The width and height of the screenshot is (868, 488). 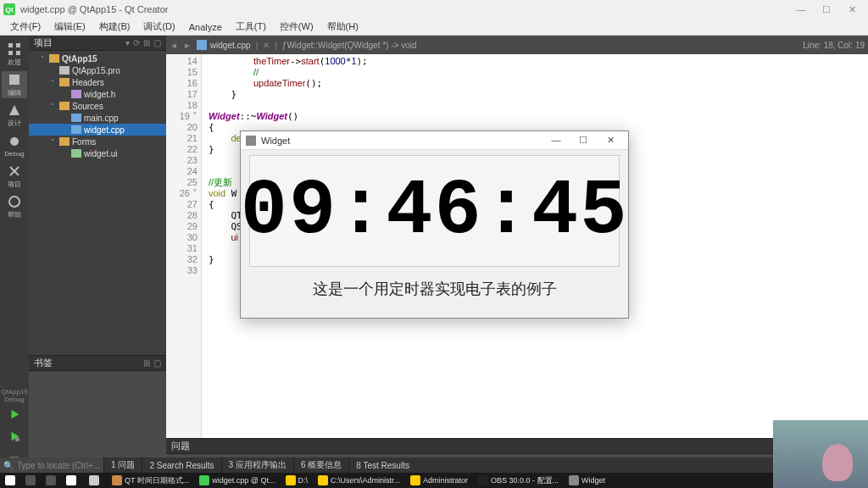 What do you see at coordinates (434, 141) in the screenshot?
I see `app-titlebar: Widget — ☐ ✕` at bounding box center [434, 141].